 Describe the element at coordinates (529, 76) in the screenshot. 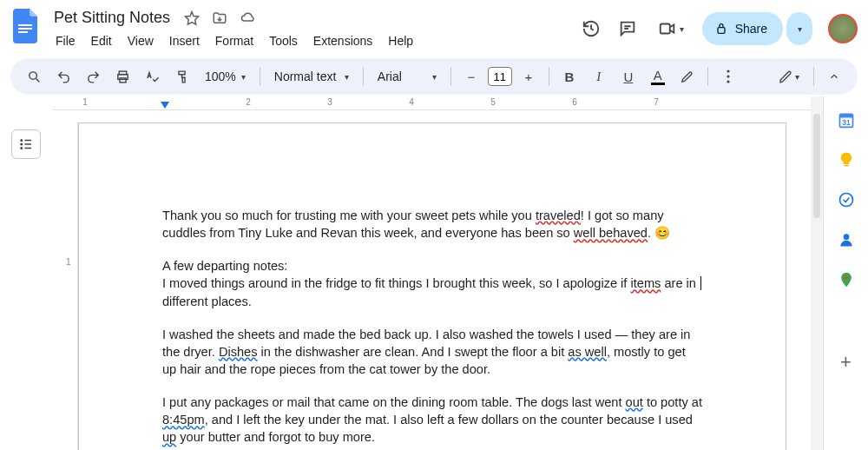

I see `font-size-increase: +` at that location.